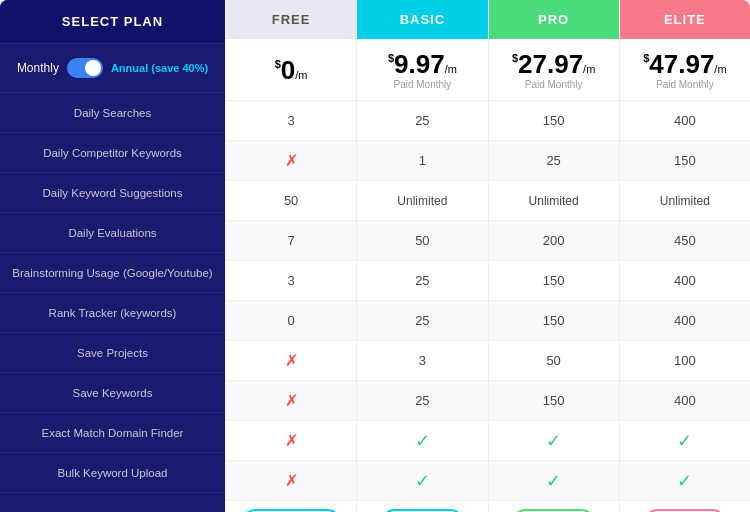 This screenshot has width=750, height=512. I want to click on basic-cell-5: 25, so click(422, 321).